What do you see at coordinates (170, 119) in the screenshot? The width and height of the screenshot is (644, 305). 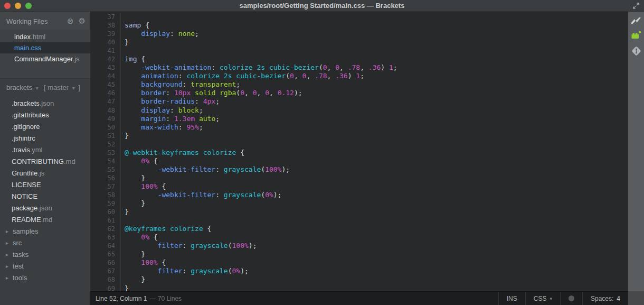 I see `code-text: margin: 1.3em auto;` at bounding box center [170, 119].